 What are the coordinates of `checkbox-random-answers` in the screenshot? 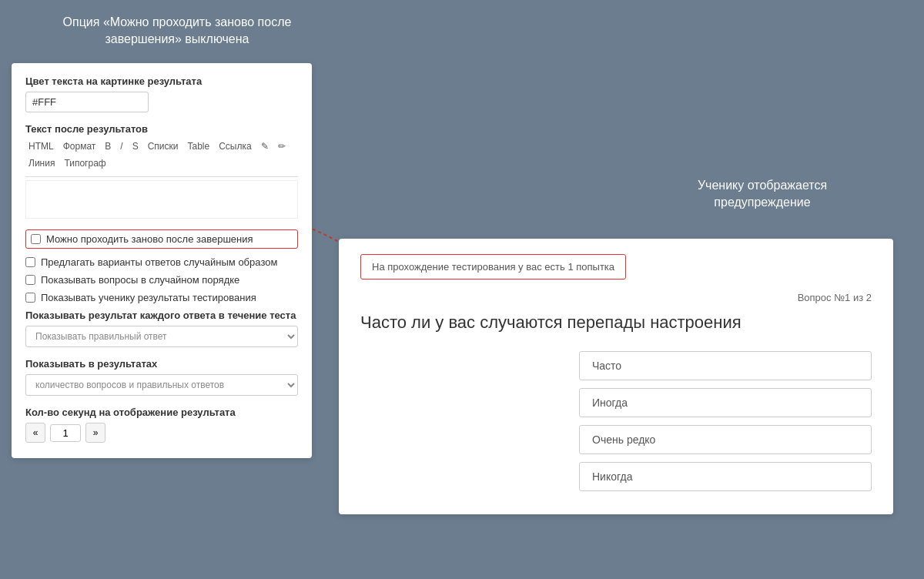 It's located at (31, 262).